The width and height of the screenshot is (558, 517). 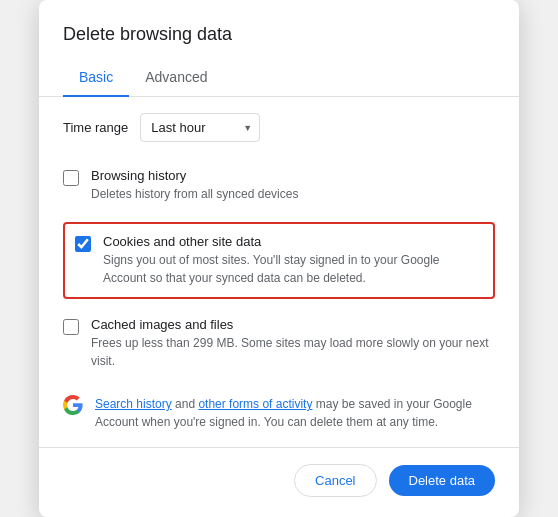 What do you see at coordinates (279, 128) in the screenshot?
I see `time-range-row: Time range Last hour Last 24 hours Last …` at bounding box center [279, 128].